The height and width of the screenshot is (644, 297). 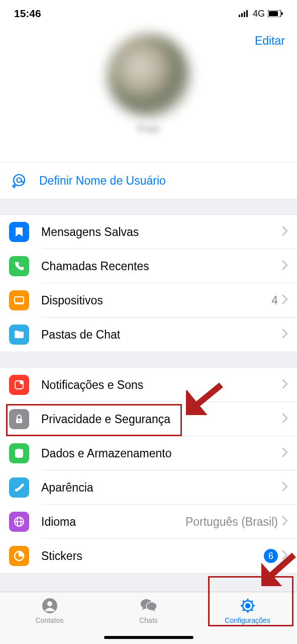 I want to click on bookmark-icon, so click(x=19, y=232).